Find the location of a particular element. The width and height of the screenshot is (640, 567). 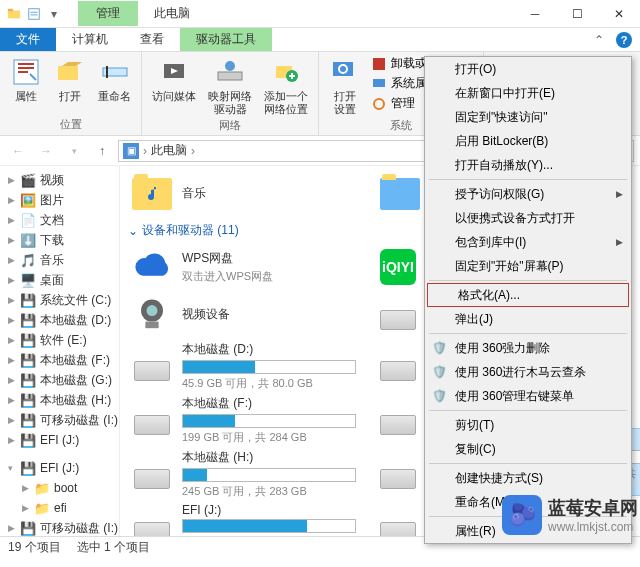

menu-format: 格式化(A)... is located at coordinates (528, 295).